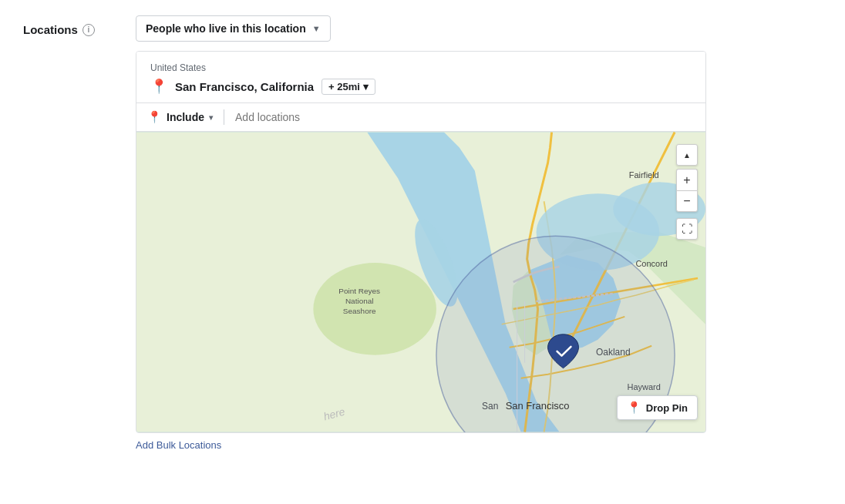 This screenshot has height=504, width=845. Describe the element at coordinates (687, 180) in the screenshot. I see `zoom-in-button: +` at that location.